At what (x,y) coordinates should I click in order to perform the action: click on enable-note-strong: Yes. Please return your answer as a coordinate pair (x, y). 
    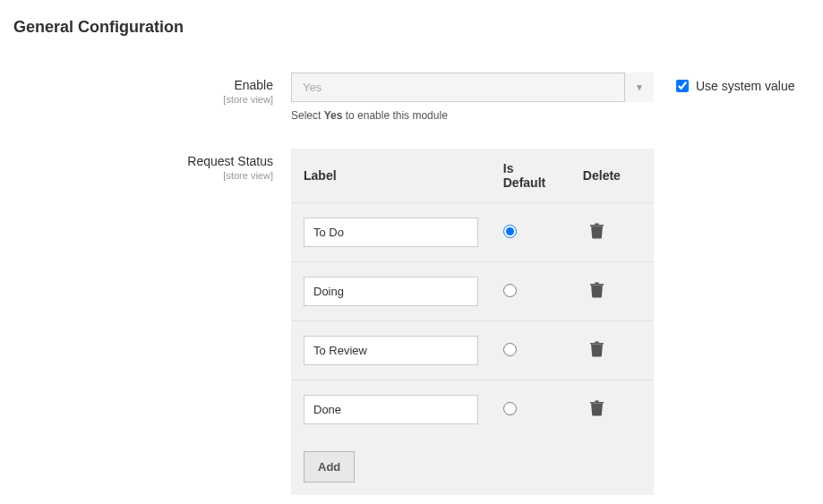
    Looking at the image, I should click on (333, 115).